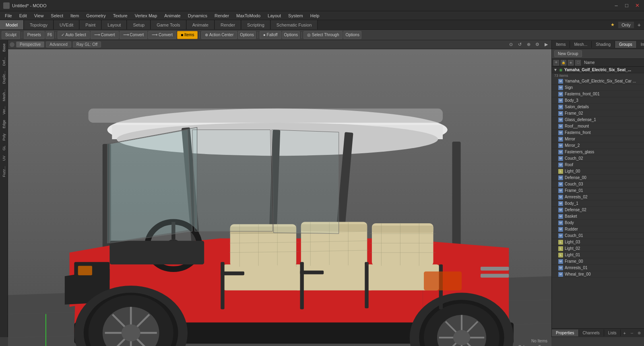 The width and height of the screenshot is (644, 346). Describe the element at coordinates (598, 184) in the screenshot. I see `list-item: MCouch_03` at that location.